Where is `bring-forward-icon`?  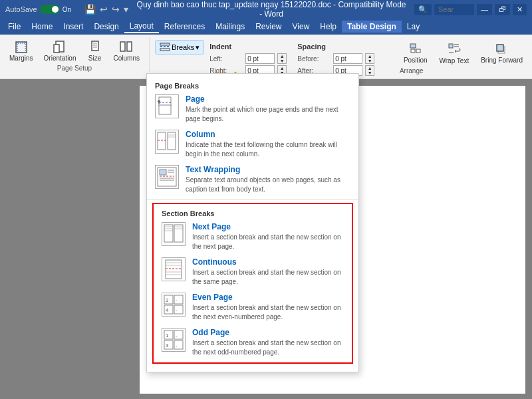
bring-forward-icon is located at coordinates (502, 49).